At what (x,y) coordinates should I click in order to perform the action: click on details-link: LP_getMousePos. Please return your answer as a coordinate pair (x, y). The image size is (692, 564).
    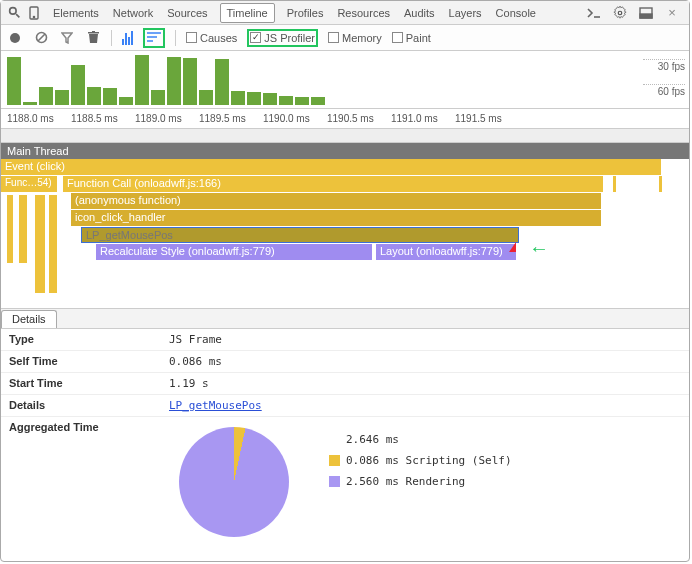
    Looking at the image, I should click on (216, 406).